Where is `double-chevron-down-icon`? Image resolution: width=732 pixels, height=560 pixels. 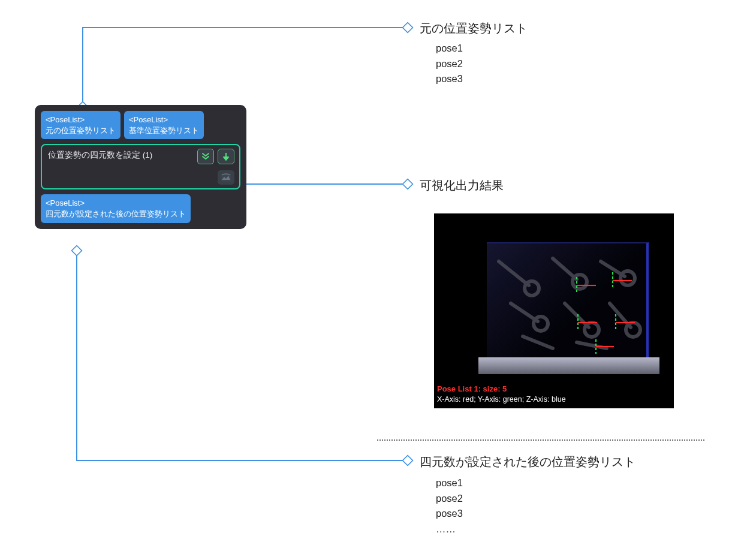
double-chevron-down-icon is located at coordinates (206, 156).